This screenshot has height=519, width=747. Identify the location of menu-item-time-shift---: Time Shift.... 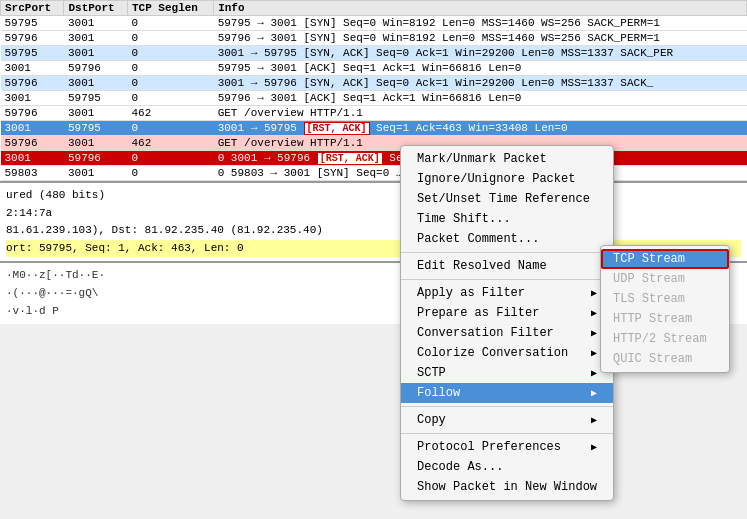
(507, 219).